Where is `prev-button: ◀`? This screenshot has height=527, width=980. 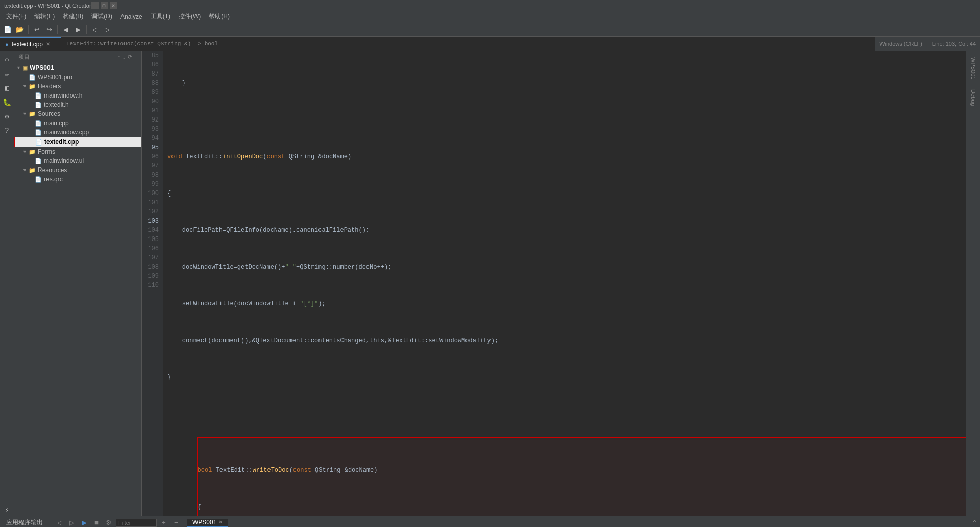
prev-button: ◀ is located at coordinates (66, 30).